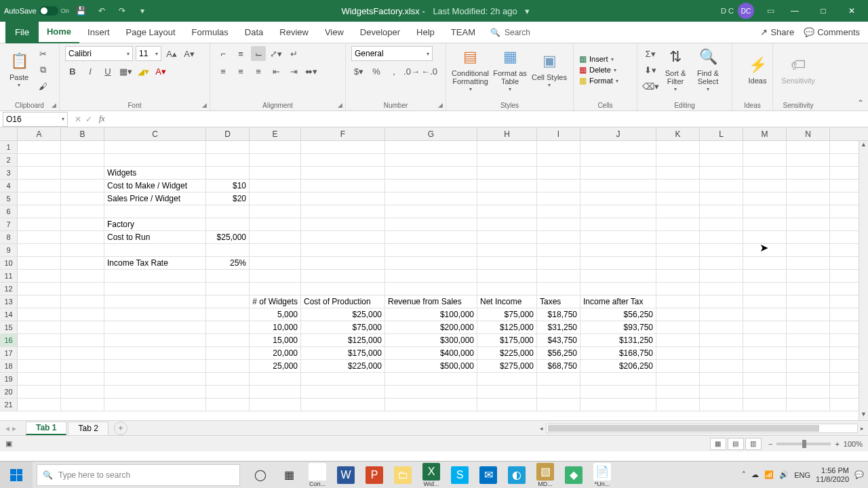  Describe the element at coordinates (559, 173) in the screenshot. I see `cell-I3` at that location.